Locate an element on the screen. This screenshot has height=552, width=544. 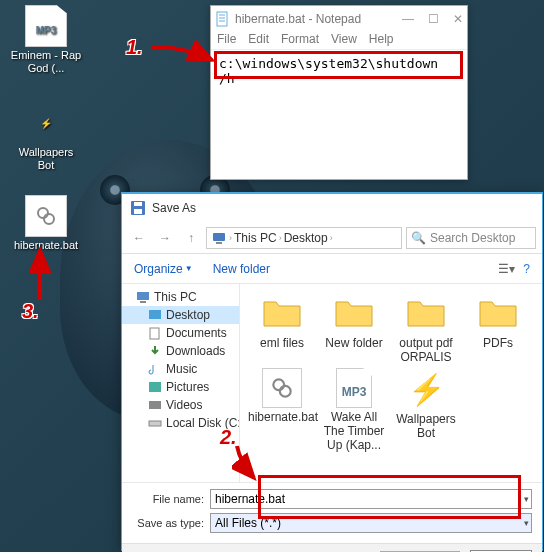
up-button: ↑ is located at coordinates (191, 238).